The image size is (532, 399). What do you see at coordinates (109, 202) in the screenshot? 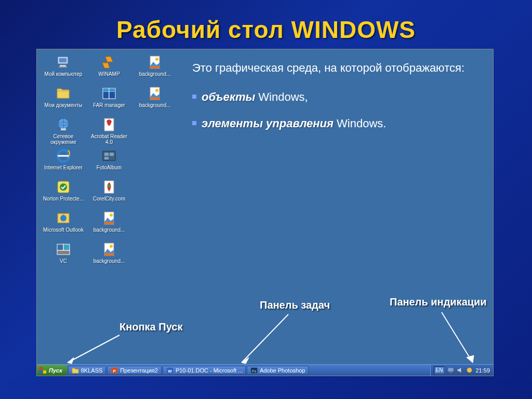
I see `icon-label: CorelCity.com` at bounding box center [109, 202].